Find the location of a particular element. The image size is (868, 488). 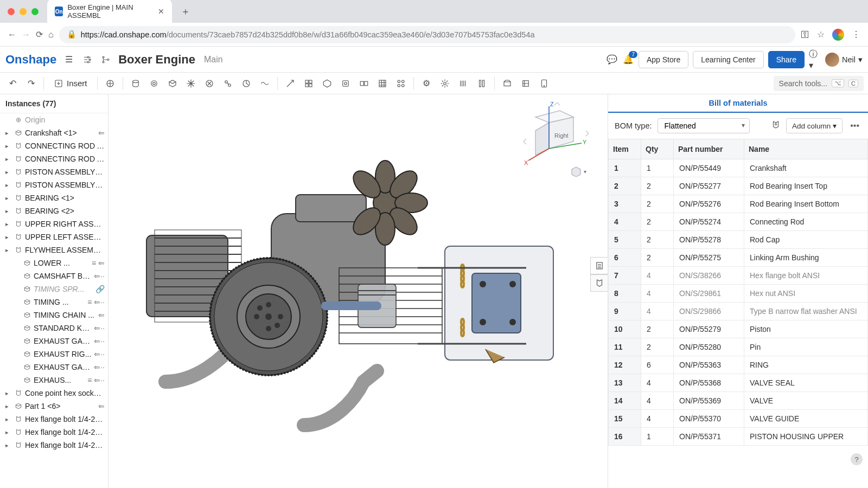

user-menu: Neil ▾ is located at coordinates (844, 60).